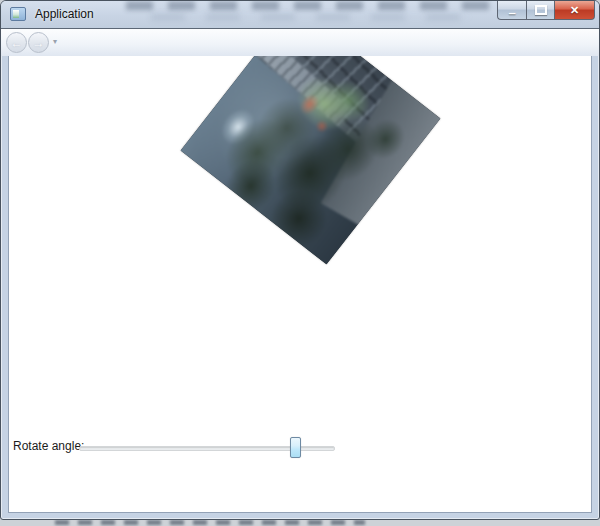 The width and height of the screenshot is (600, 526). Describe the element at coordinates (541, 10) in the screenshot. I see `maximize-icon` at that location.